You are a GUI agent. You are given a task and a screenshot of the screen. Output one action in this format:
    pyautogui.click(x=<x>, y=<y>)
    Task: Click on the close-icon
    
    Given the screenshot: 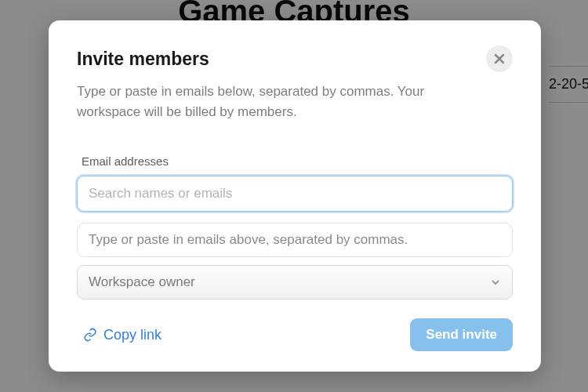 What is the action you would take?
    pyautogui.click(x=499, y=59)
    